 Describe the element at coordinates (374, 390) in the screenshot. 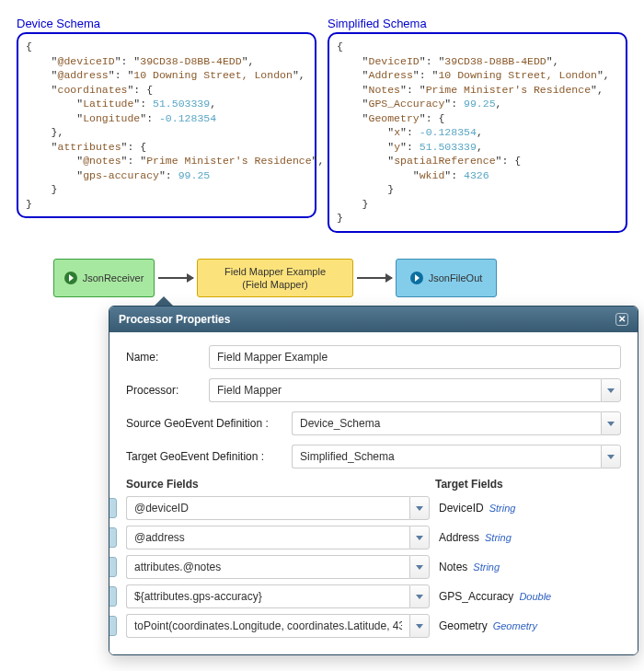

I see `processor-row: Processor:` at that location.